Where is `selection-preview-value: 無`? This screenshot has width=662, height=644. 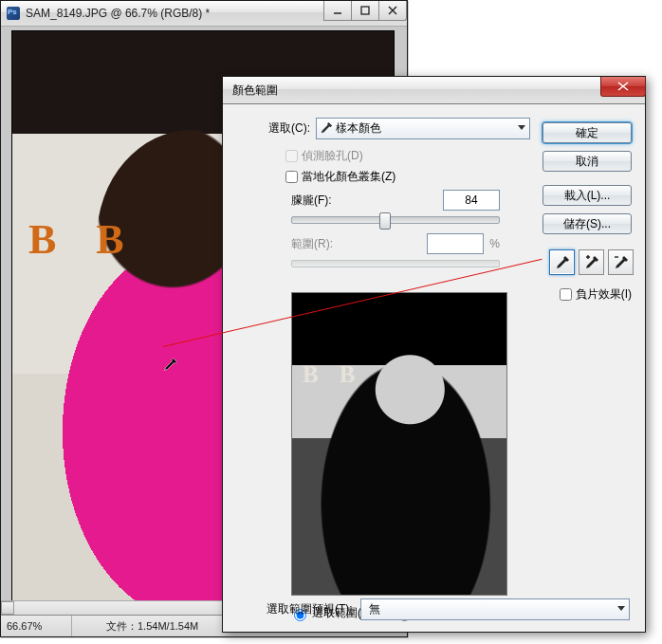
selection-preview-value: 無 is located at coordinates (375, 609).